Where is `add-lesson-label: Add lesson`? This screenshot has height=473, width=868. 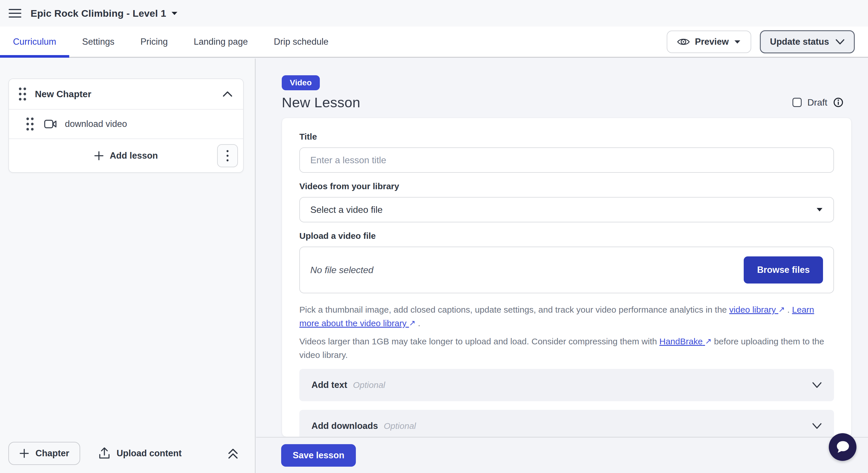
add-lesson-label: Add lesson is located at coordinates (133, 156).